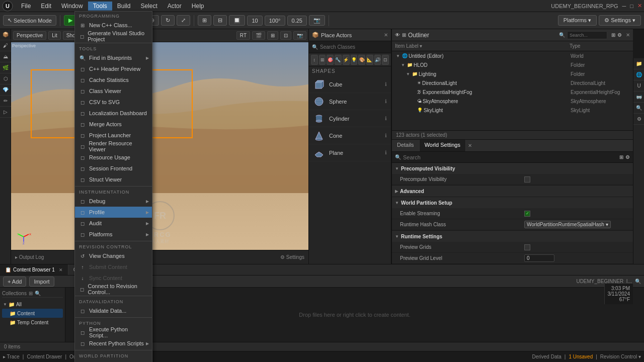 This screenshot has height=362, width=644. What do you see at coordinates (628, 35) in the screenshot?
I see `outliner-close: ✕` at bounding box center [628, 35].